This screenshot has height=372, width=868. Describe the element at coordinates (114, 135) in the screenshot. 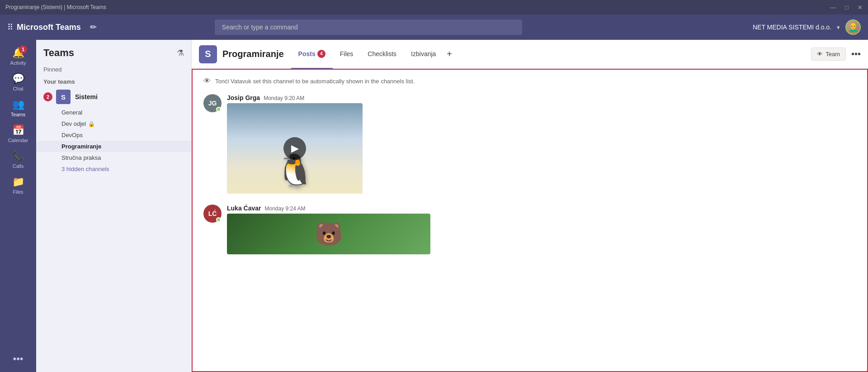

I see `channel-devops: DevOps` at that location.